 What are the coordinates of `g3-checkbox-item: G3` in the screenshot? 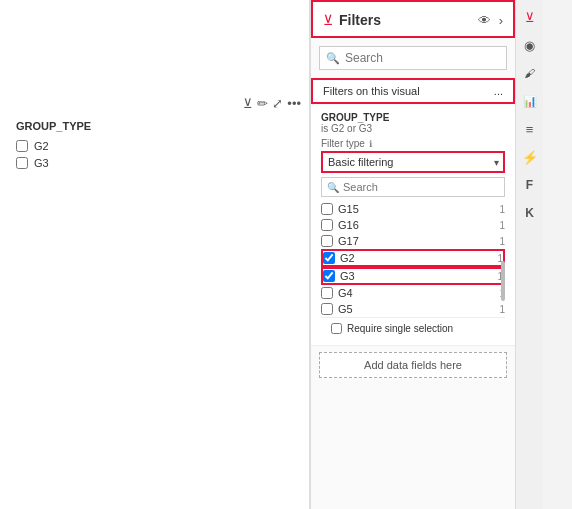 It's located at (154, 163).